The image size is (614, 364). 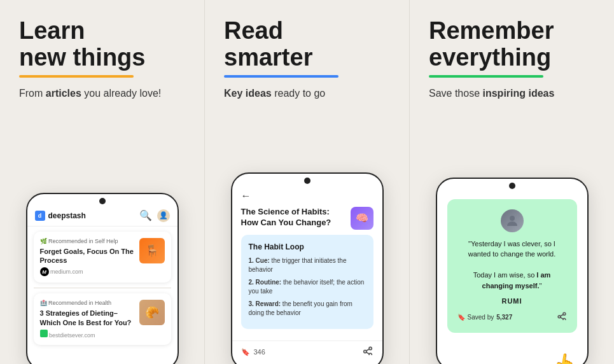 What do you see at coordinates (155, 216) in the screenshot?
I see `phone-icons: 🔍 👤` at bounding box center [155, 216].